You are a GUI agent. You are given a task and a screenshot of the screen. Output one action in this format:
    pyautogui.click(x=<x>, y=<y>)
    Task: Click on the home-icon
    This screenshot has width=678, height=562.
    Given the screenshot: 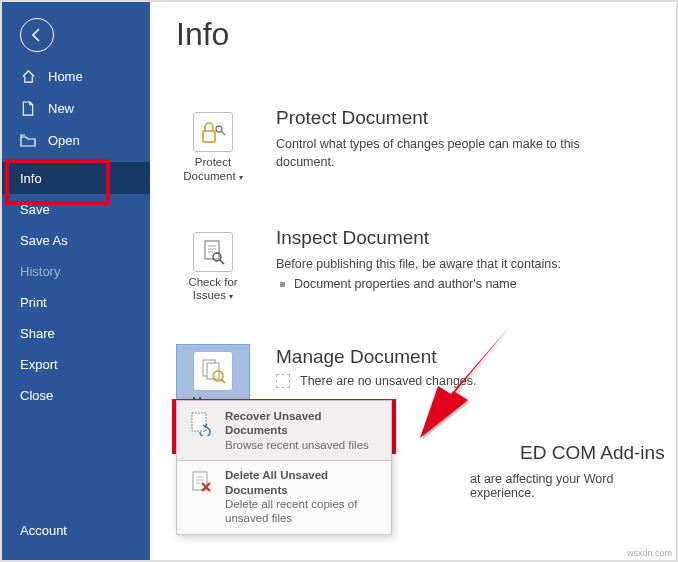 What is the action you would take?
    pyautogui.click(x=28, y=76)
    